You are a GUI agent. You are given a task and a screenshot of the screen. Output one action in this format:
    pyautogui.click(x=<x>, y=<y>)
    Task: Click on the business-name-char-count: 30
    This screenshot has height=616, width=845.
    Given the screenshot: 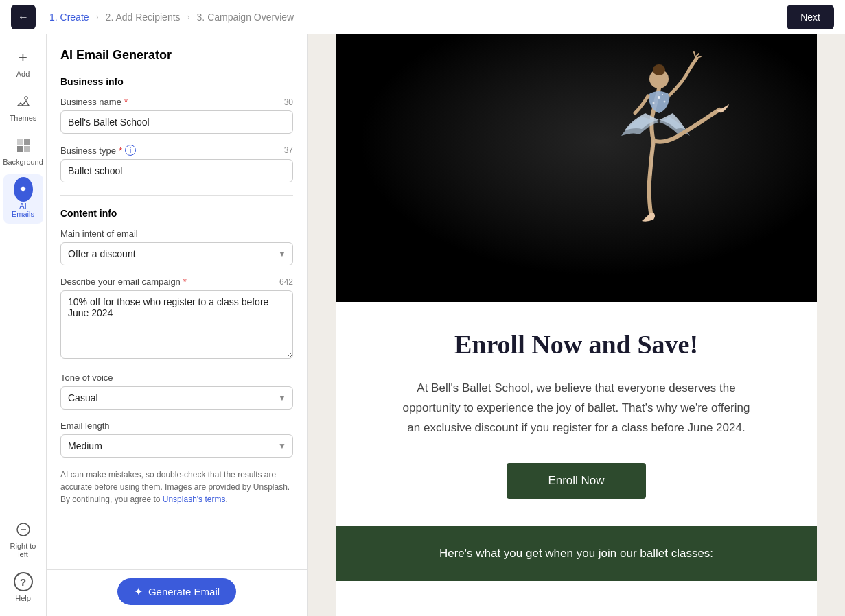 What is the action you would take?
    pyautogui.click(x=288, y=102)
    